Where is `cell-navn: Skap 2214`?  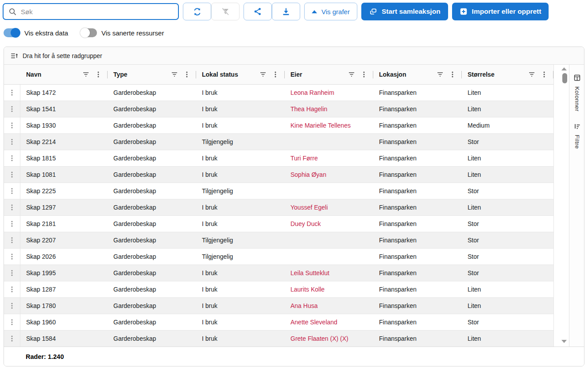
cell-navn: Skap 2214 is located at coordinates (64, 142).